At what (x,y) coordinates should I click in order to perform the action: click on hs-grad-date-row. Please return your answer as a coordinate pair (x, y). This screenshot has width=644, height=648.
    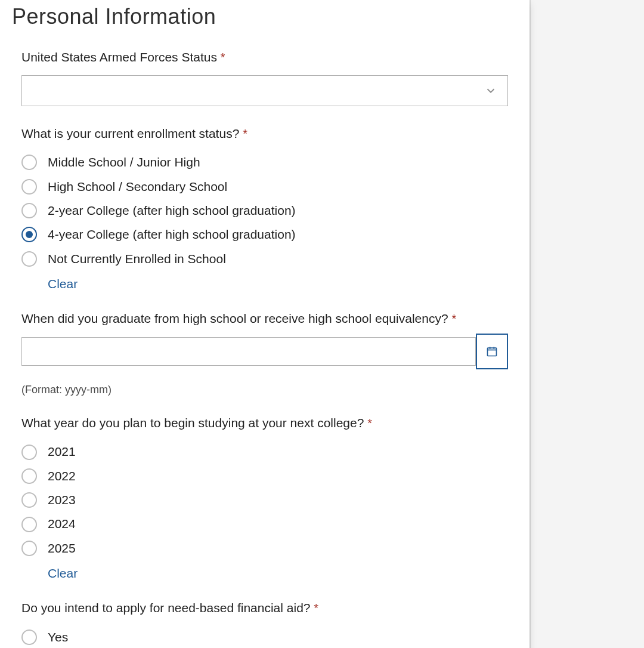
    Looking at the image, I should click on (265, 353).